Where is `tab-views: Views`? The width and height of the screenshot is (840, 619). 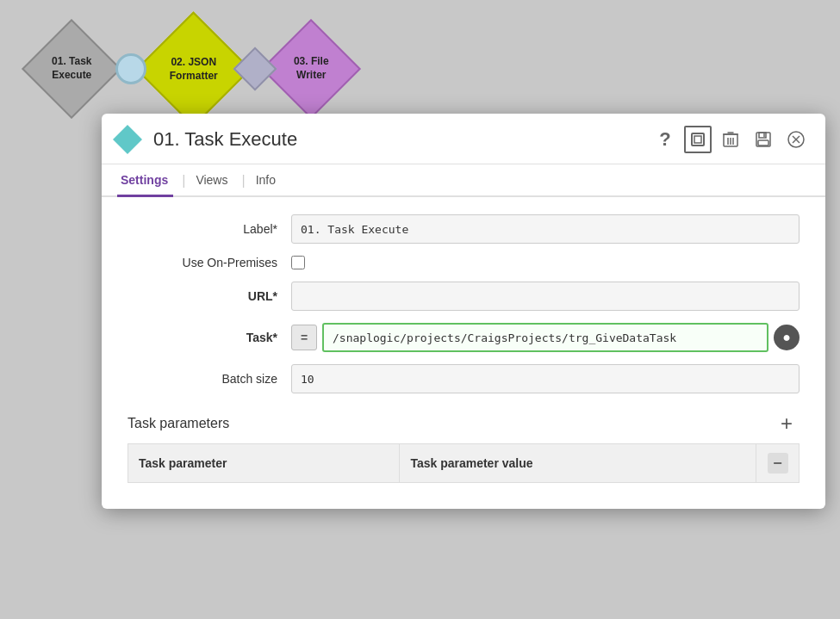 tab-views: Views is located at coordinates (212, 180).